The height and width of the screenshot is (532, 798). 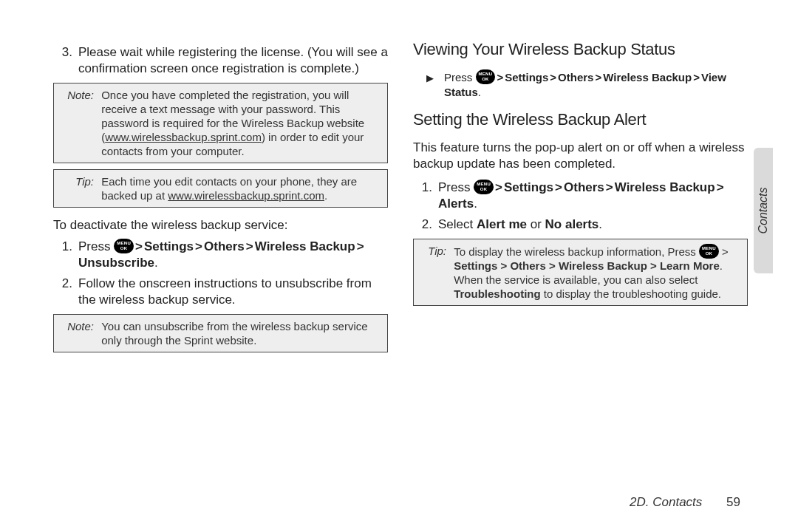 I want to click on note-box: Note: Once you have completed the regist…, so click(x=220, y=123).